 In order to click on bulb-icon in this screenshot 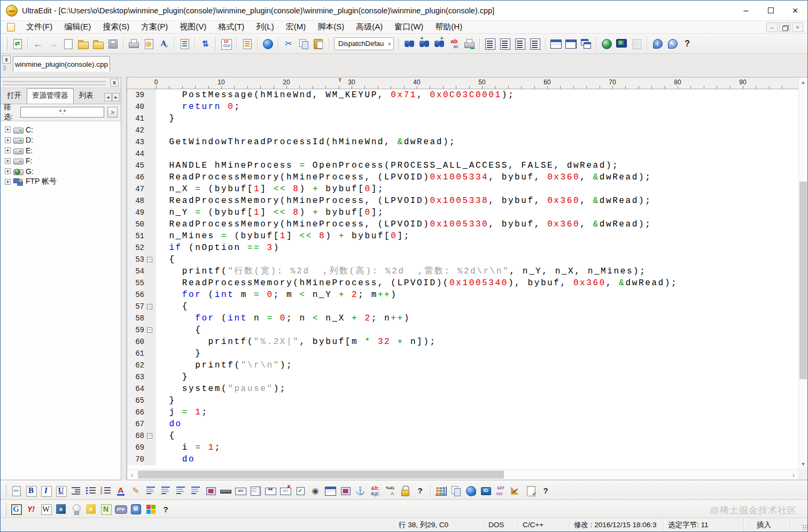, I will do `click(76, 509)`.